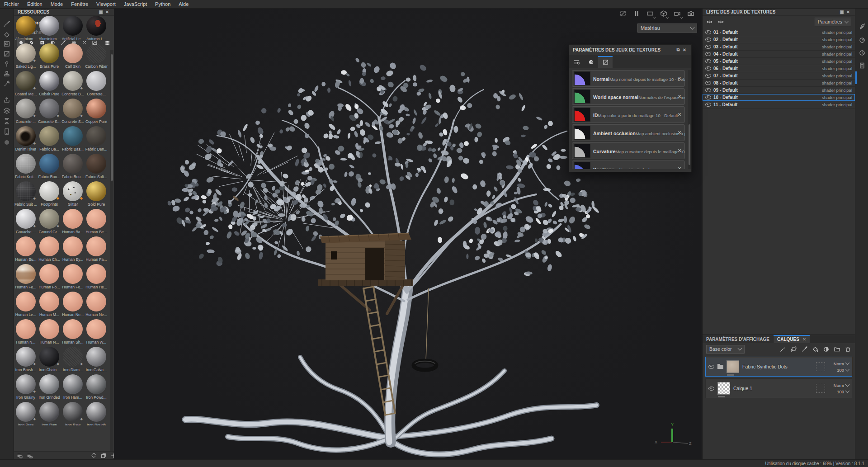 Image resolution: width=868 pixels, height=467 pixels. I want to click on quill, so click(862, 27).